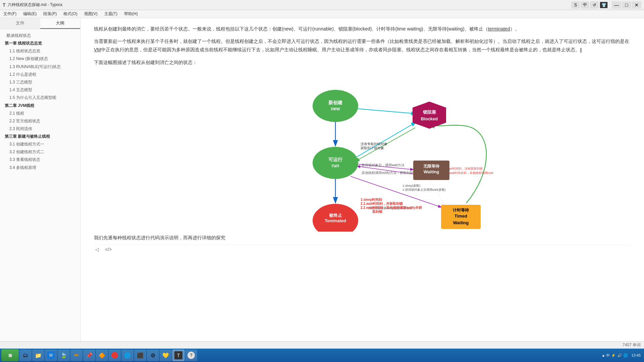  I want to click on taskbar-app5: 🔶, so click(102, 355).